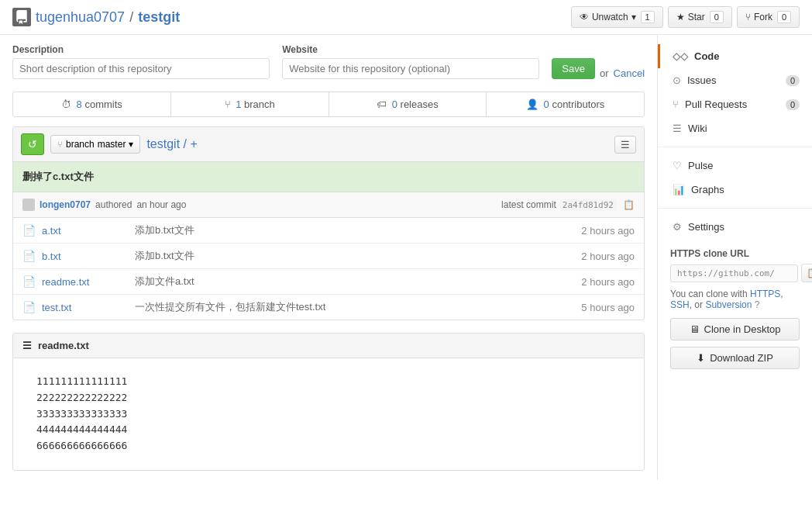  What do you see at coordinates (65, 205) in the screenshot?
I see `author-link: longen0707` at bounding box center [65, 205].